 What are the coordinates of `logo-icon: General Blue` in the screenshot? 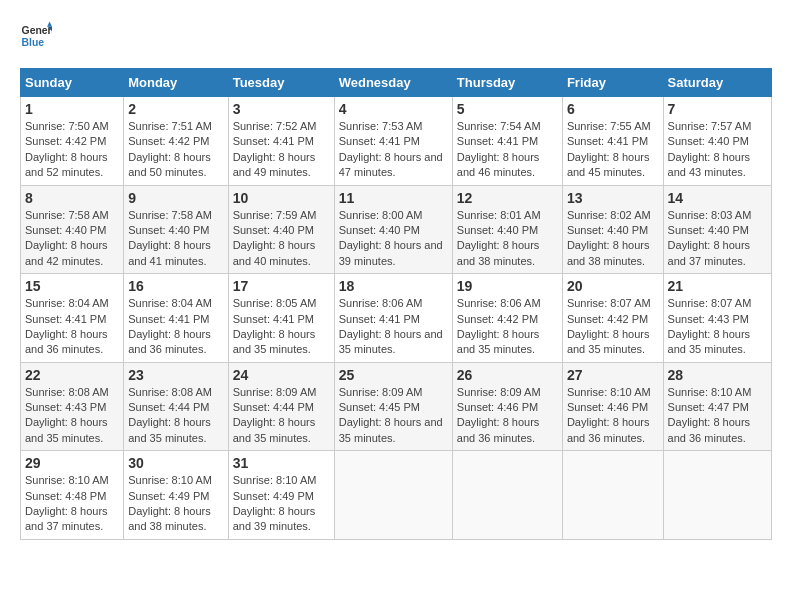 It's located at (36, 36).